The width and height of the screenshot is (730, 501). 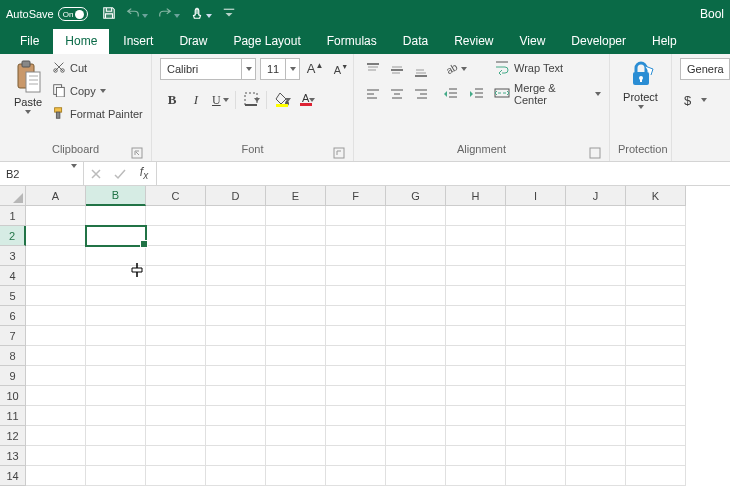 What do you see at coordinates (356, 196) in the screenshot?
I see `column-header: F` at bounding box center [356, 196].